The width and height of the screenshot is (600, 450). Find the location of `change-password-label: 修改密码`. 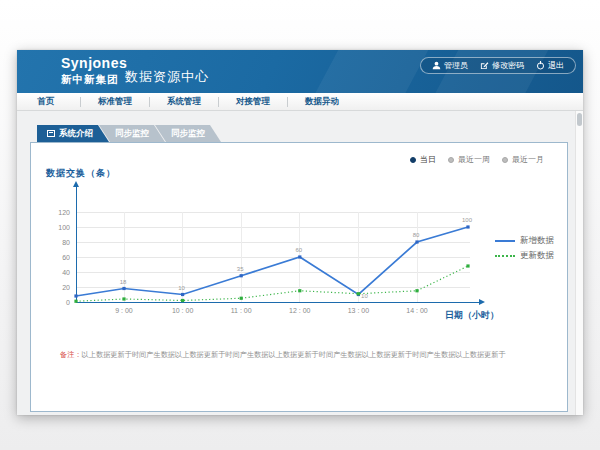

change-password-label: 修改密码 is located at coordinates (508, 66).